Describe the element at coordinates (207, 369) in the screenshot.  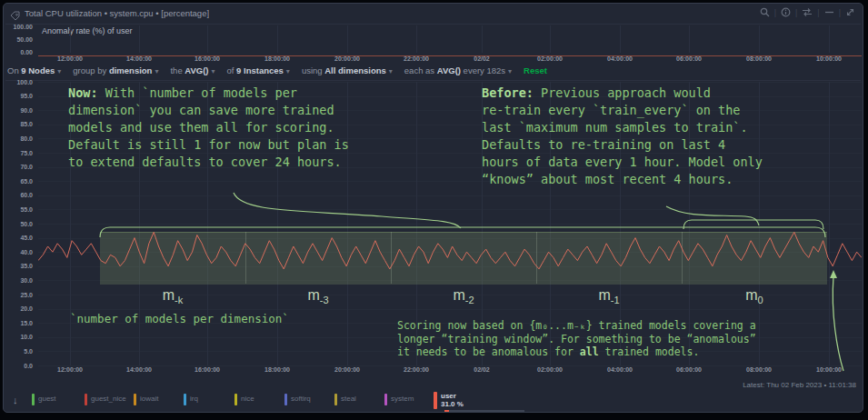
I see `main-x-tick: 16:00:00` at that location.